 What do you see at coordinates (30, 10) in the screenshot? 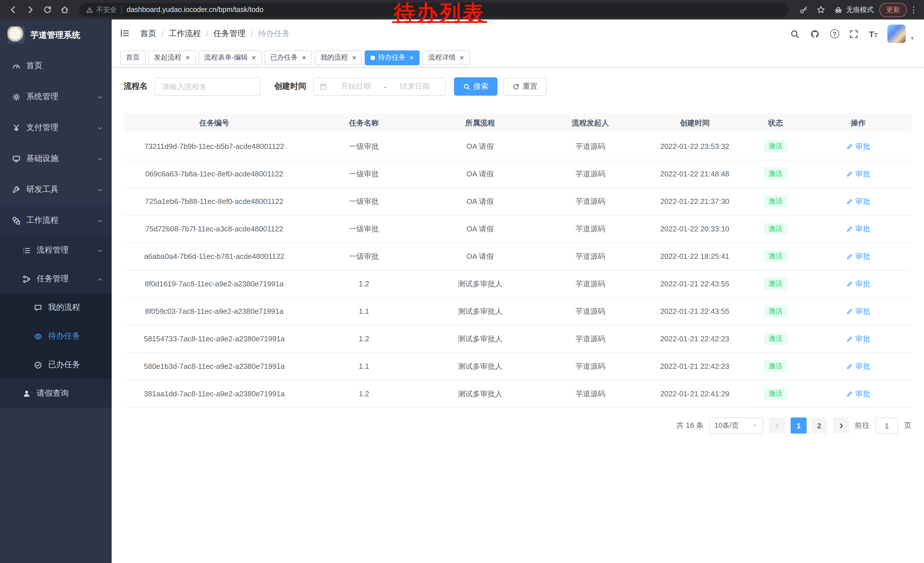
I see `forward-icon` at bounding box center [30, 10].